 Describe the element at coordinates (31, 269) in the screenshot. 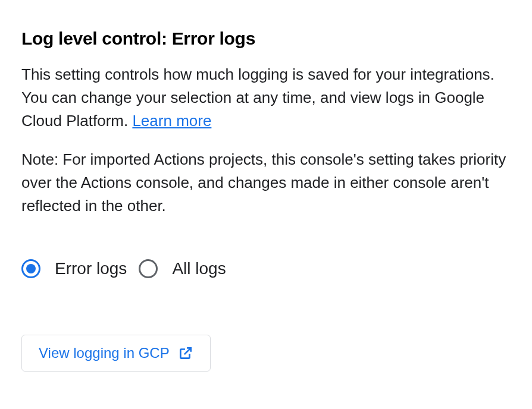

I see `radio-circle-selected-icon` at that location.